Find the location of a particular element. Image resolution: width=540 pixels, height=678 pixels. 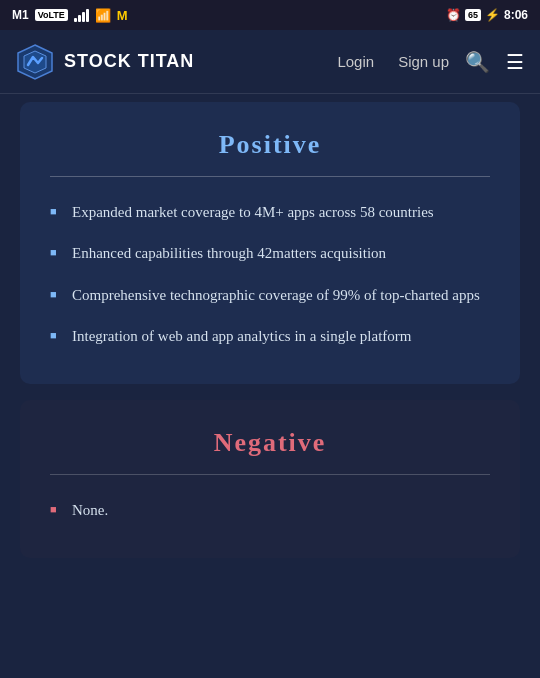

mcdonalds-icon: M is located at coordinates (122, 16).